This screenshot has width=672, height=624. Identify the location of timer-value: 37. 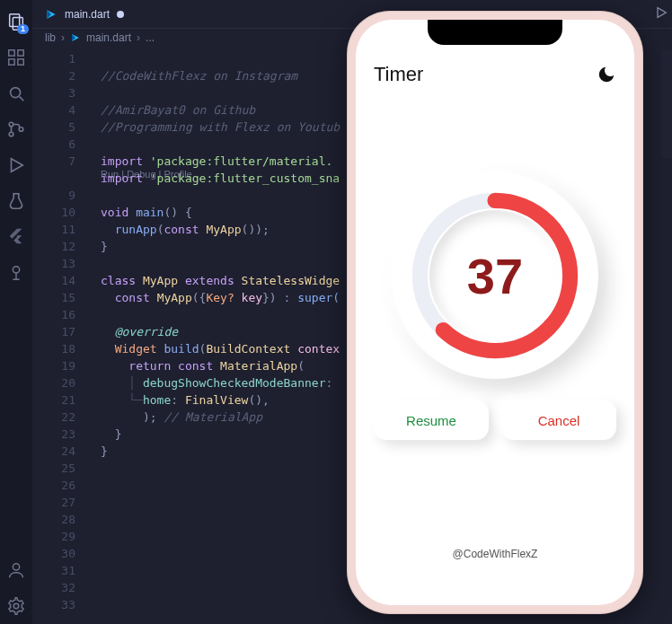
(495, 277).